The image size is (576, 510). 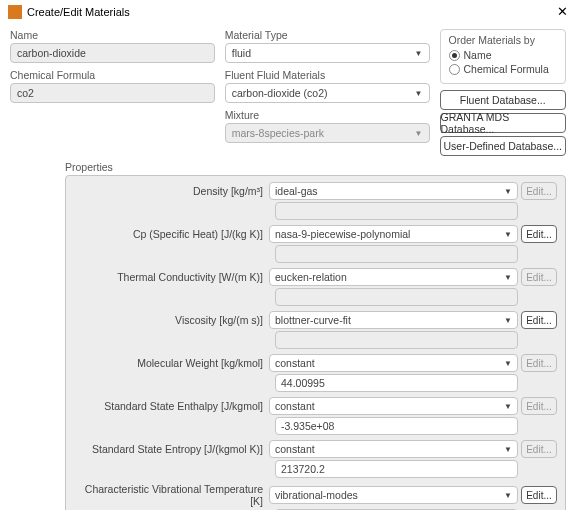 I want to click on property-method-dropdown: nasa-9-piecewise-polynomial▼, so click(x=394, y=234).